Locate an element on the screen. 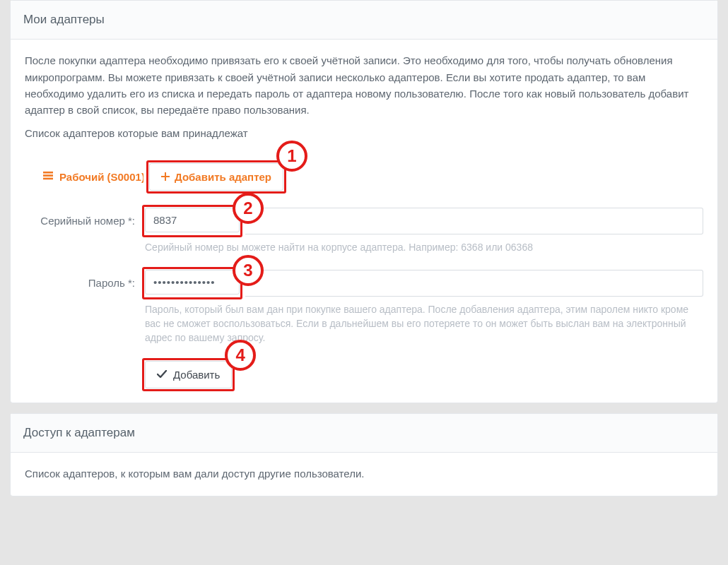 Image resolution: width=728 pixels, height=565 pixels. intro-paragraph: Список адаптеров которые вам принадлежат is located at coordinates (364, 133).